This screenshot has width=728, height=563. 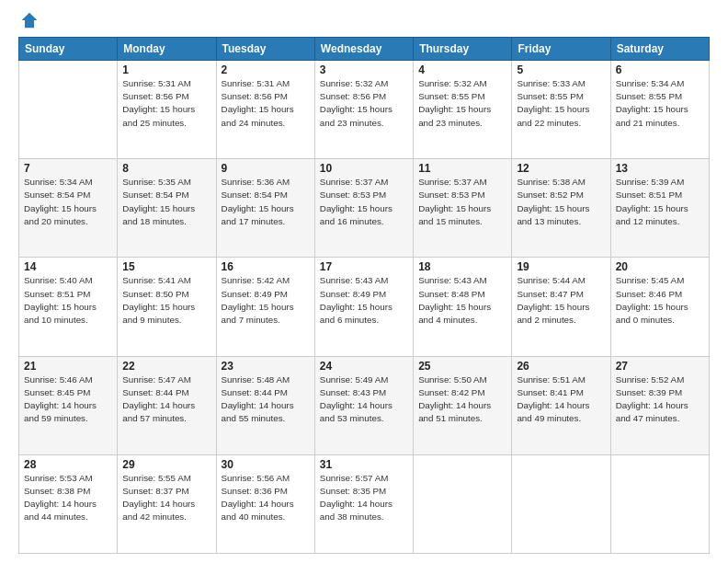 I want to click on calendar-cell: 31Sunrise: 5:57 AMSunset: 8:35 PMDayligh…, so click(x=364, y=504).